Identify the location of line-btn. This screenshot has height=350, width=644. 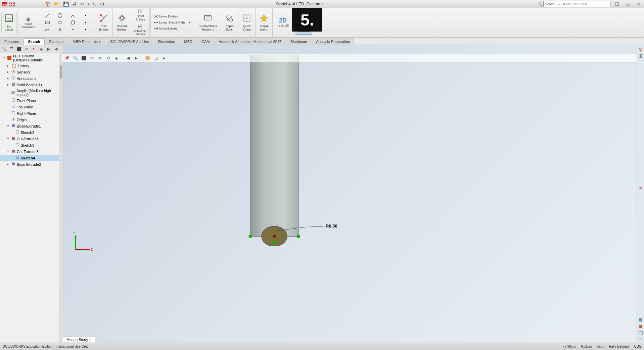
(47, 15).